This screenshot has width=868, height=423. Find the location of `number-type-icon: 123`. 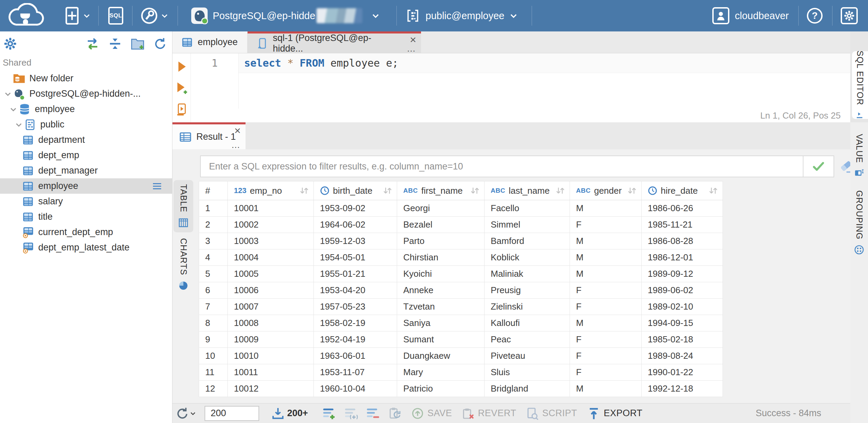

number-type-icon: 123 is located at coordinates (240, 191).